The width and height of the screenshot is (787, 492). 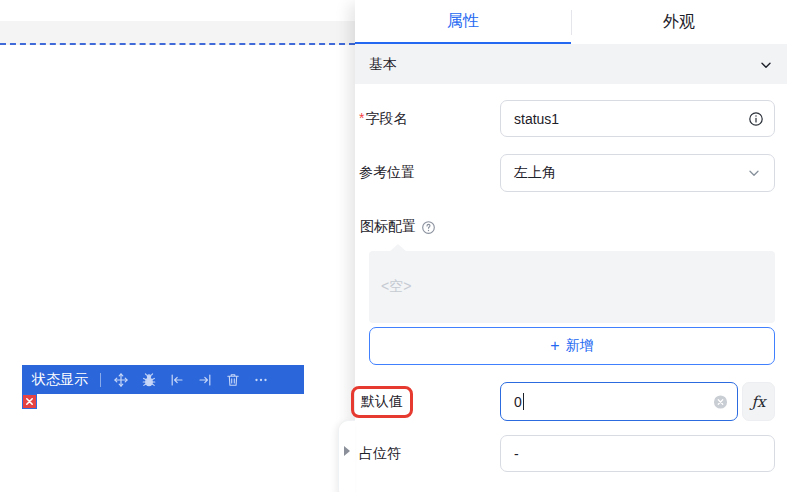 I want to click on drop-indicator-strip, so click(x=178, y=33).